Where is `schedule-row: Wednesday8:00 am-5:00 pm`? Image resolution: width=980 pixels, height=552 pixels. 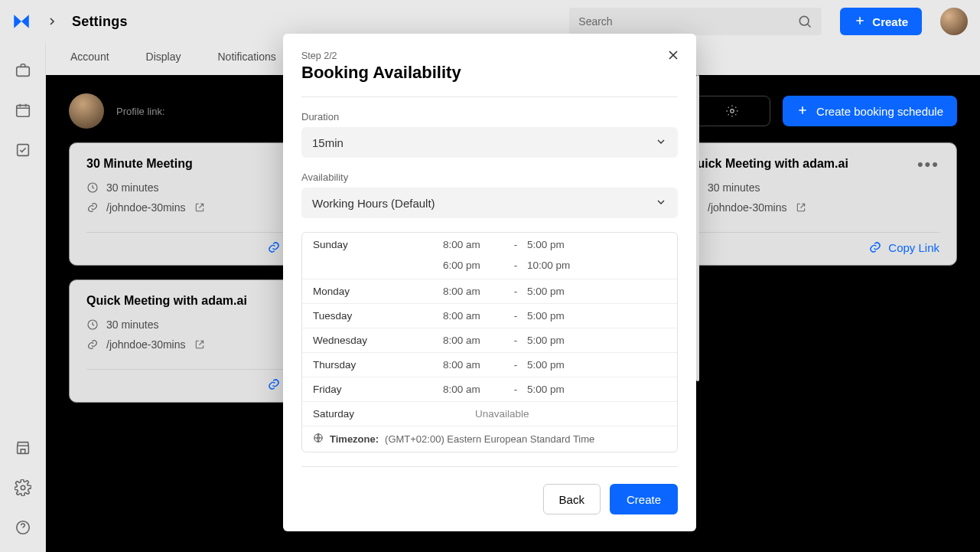 schedule-row: Wednesday8:00 am-5:00 pm is located at coordinates (490, 341).